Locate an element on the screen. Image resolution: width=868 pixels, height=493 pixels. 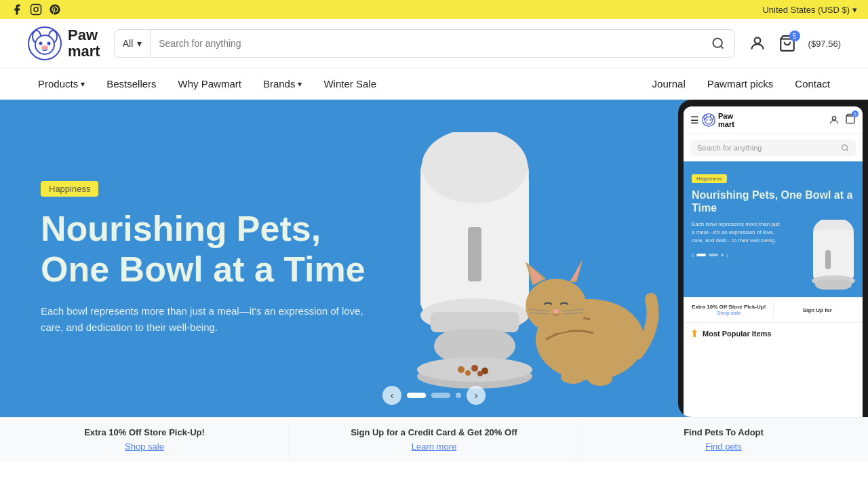
mobile-most-popular: ⬆ Most Popular Items is located at coordinates (773, 334).